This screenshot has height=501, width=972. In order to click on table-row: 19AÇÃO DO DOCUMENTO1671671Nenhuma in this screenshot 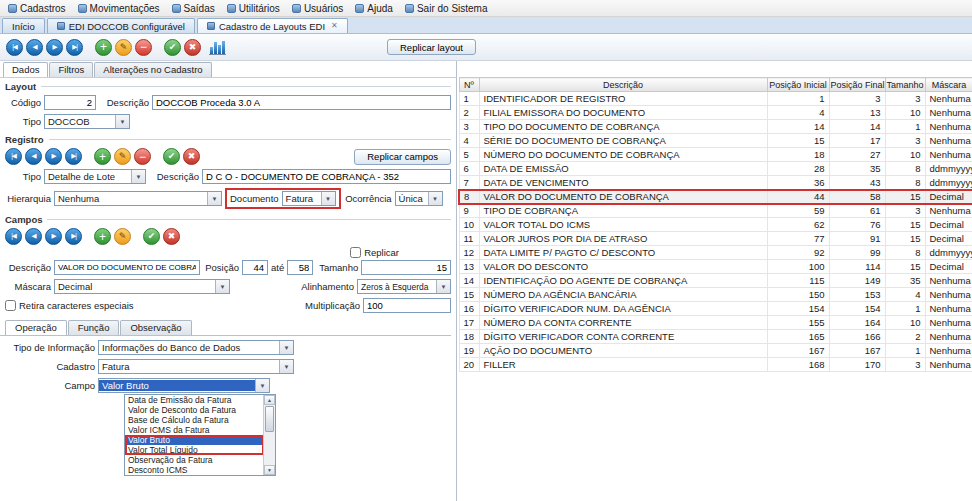, I will do `click(716, 351)`.